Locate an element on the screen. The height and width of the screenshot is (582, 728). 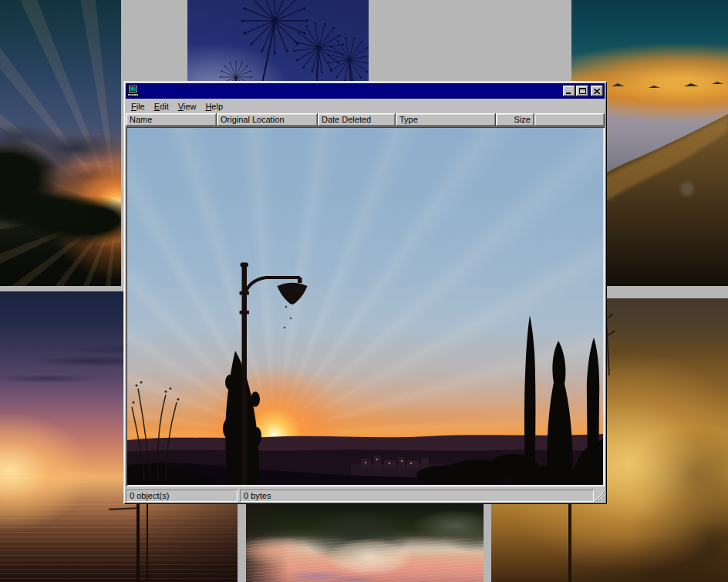
menu-item-help: Help is located at coordinates (214, 106).